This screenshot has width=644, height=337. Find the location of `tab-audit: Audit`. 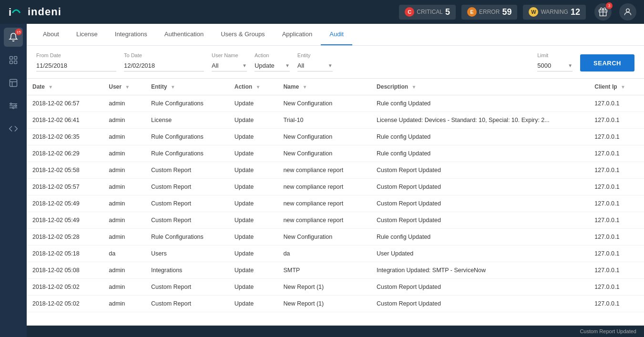

tab-audit: Audit is located at coordinates (337, 34).